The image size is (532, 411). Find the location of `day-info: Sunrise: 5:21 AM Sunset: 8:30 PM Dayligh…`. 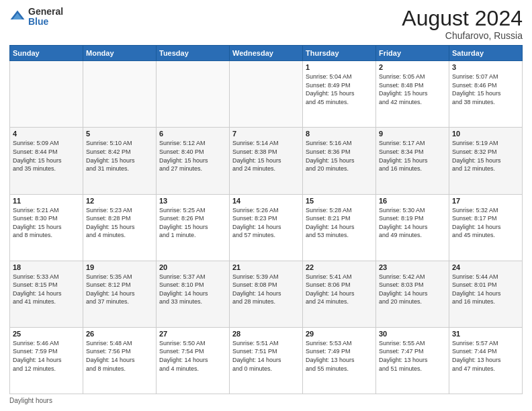

day-info: Sunrise: 5:21 AM Sunset: 8:30 PM Dayligh… is located at coordinates (46, 223).